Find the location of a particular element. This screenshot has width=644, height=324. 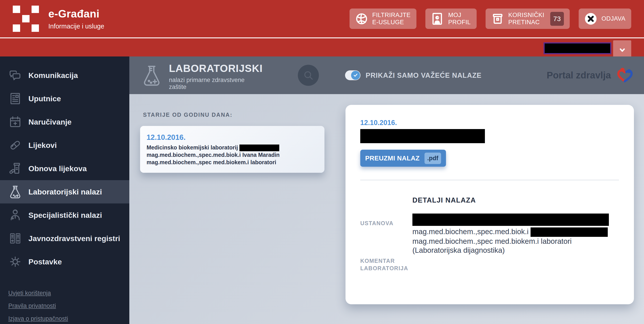

portal-zdravlja-heart-icon is located at coordinates (625, 75).